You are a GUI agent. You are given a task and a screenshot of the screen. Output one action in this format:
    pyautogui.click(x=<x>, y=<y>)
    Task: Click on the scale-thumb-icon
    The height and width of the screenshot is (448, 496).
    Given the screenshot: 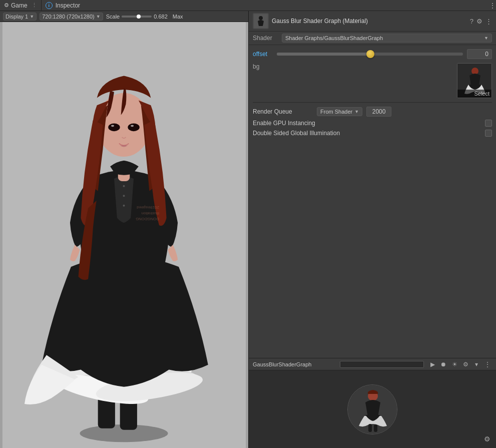 What is the action you would take?
    pyautogui.click(x=139, y=17)
    